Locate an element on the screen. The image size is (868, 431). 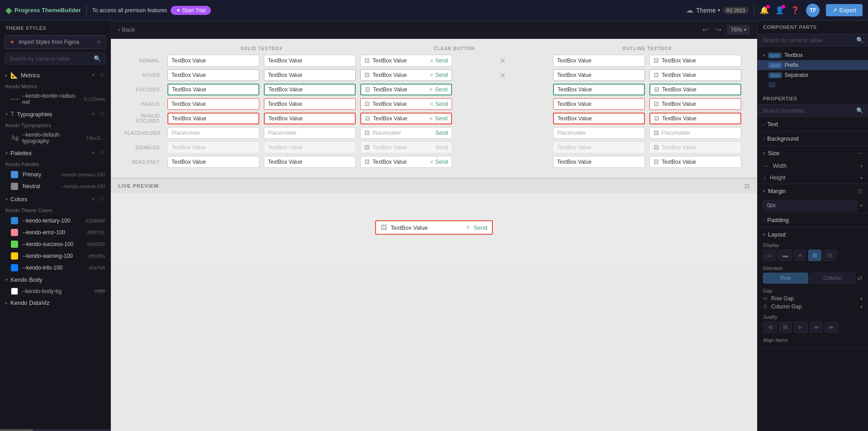
textbox-invalid-focused: 🖼TextBox Value✕Send is located at coordinates (406, 118).